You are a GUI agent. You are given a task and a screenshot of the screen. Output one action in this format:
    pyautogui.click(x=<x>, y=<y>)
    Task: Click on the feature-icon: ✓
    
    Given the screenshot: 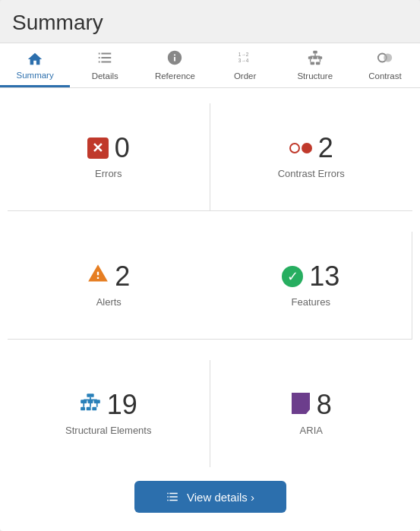 What is the action you would take?
    pyautogui.click(x=292, y=277)
    